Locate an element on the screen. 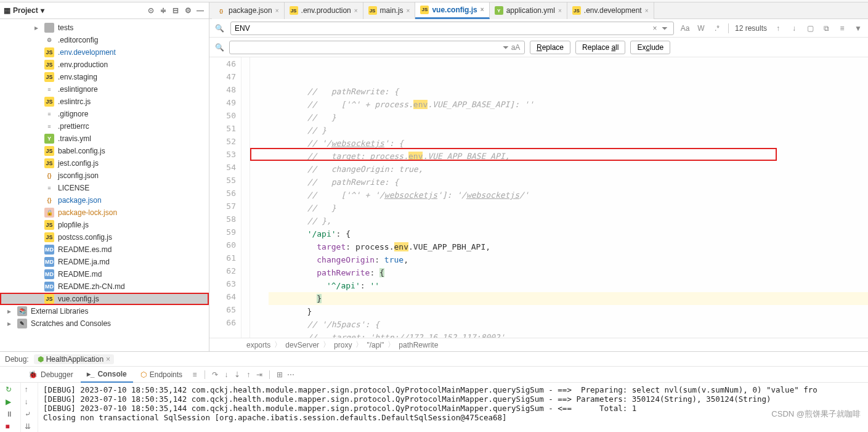  new-window-icon: ⧉ is located at coordinates (826, 28).